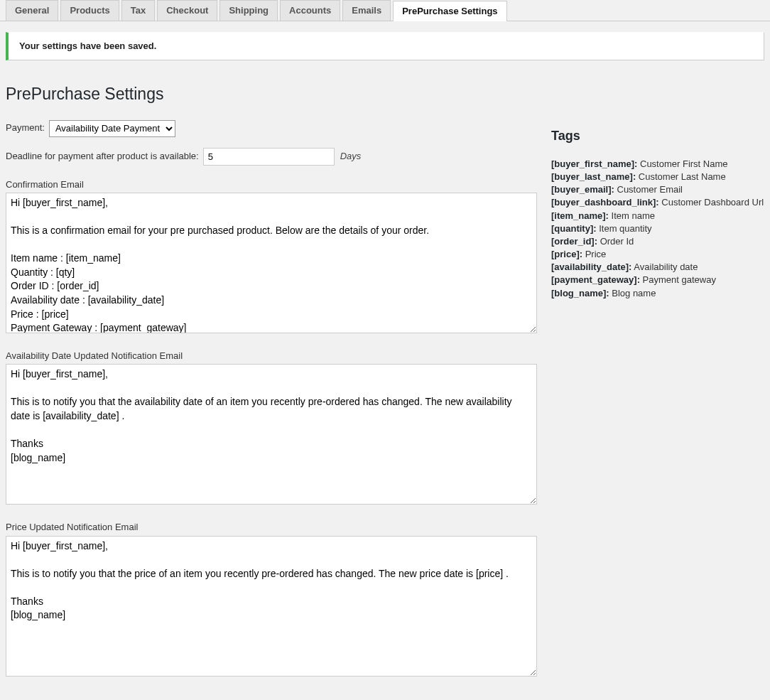  What do you see at coordinates (351, 156) in the screenshot?
I see `days-label: Days` at bounding box center [351, 156].